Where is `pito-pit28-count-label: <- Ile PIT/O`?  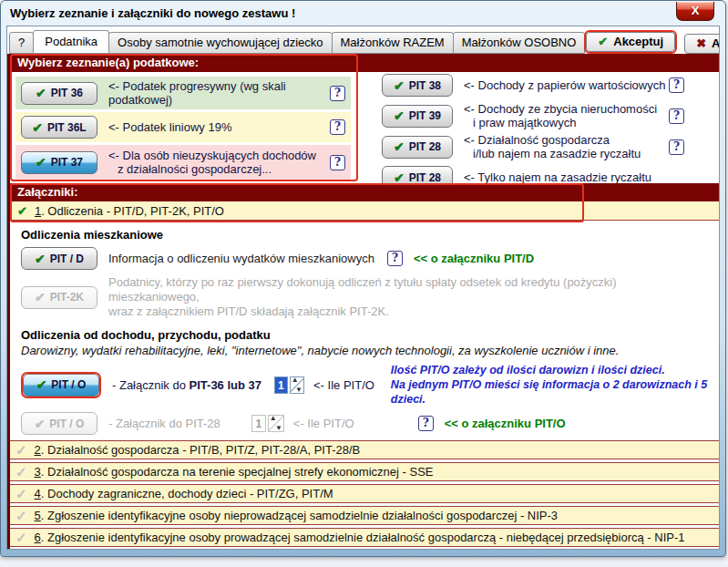 pito-pit28-count-label: <- Ile PIT/O is located at coordinates (324, 423).